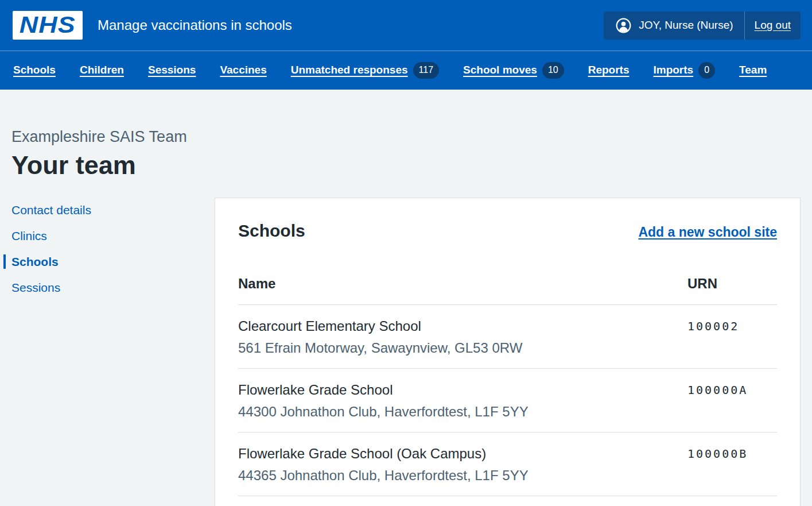  Describe the element at coordinates (243, 70) in the screenshot. I see `nav-link-vaccines: Vaccines` at that location.